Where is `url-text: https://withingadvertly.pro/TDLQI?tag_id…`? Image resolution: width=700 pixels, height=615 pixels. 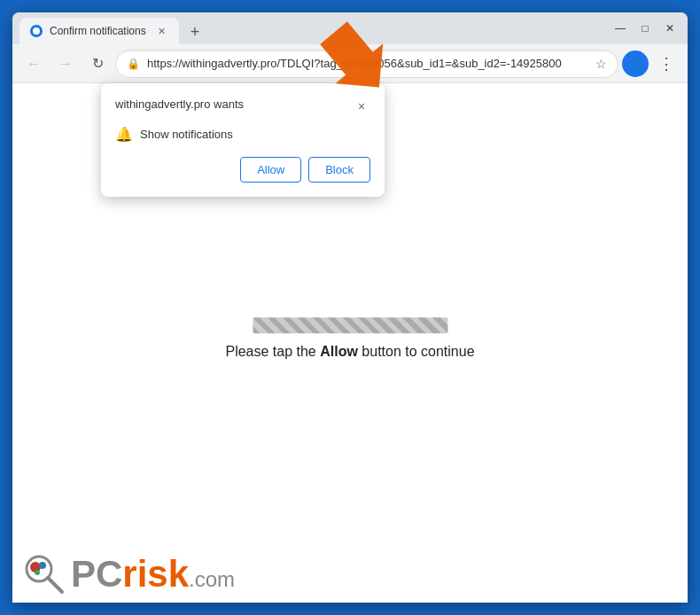
url-text: https://withingadvertly.pro/TDLQI?tag_id… is located at coordinates (368, 64).